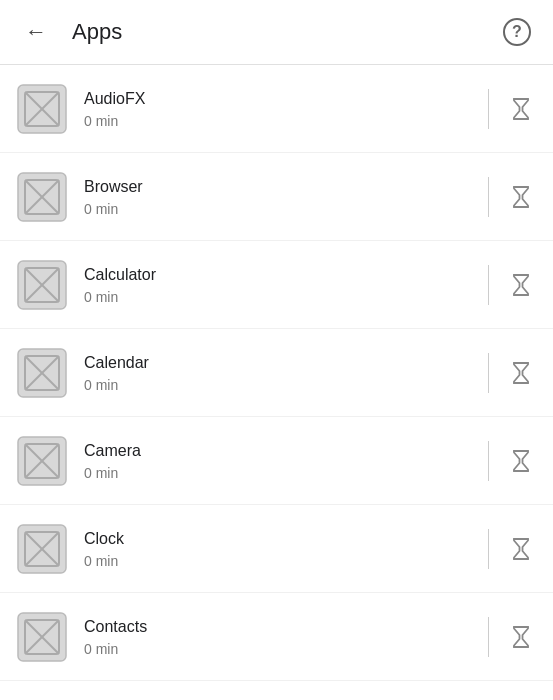  Describe the element at coordinates (276, 461) in the screenshot. I see `list-item: Camera 0 min` at that location.